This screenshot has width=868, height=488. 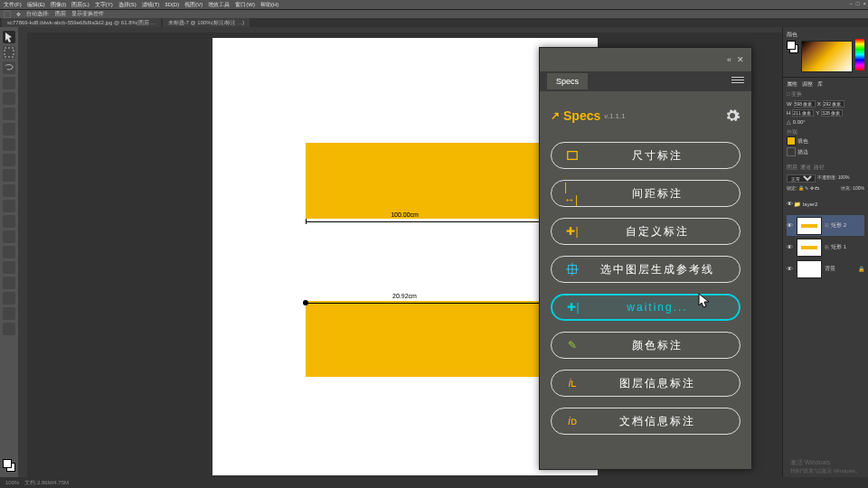 What do you see at coordinates (219, 5) in the screenshot?
I see `menu-plugin: 增效工具` at bounding box center [219, 5].